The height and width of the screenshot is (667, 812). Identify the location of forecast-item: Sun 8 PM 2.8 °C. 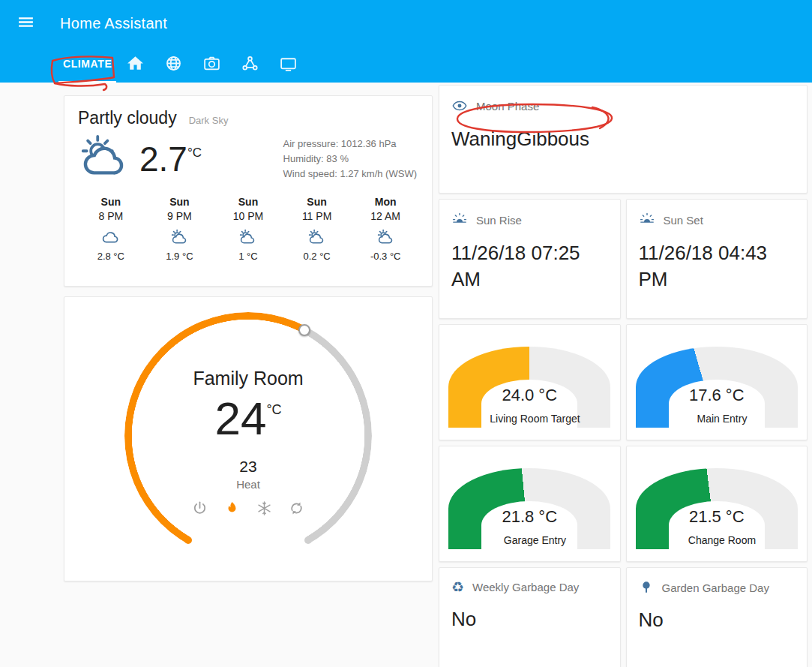
(111, 229).